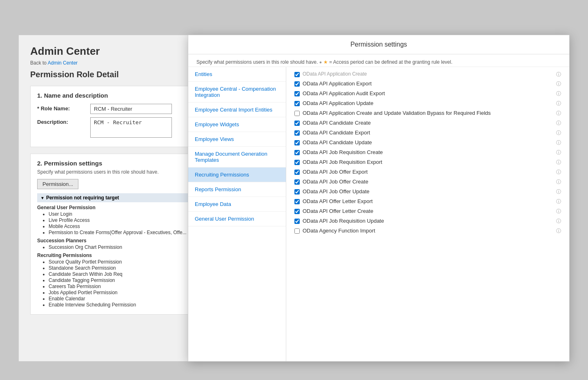 The width and height of the screenshot is (588, 380). I want to click on info-icon-15: ⓘ, so click(559, 221).